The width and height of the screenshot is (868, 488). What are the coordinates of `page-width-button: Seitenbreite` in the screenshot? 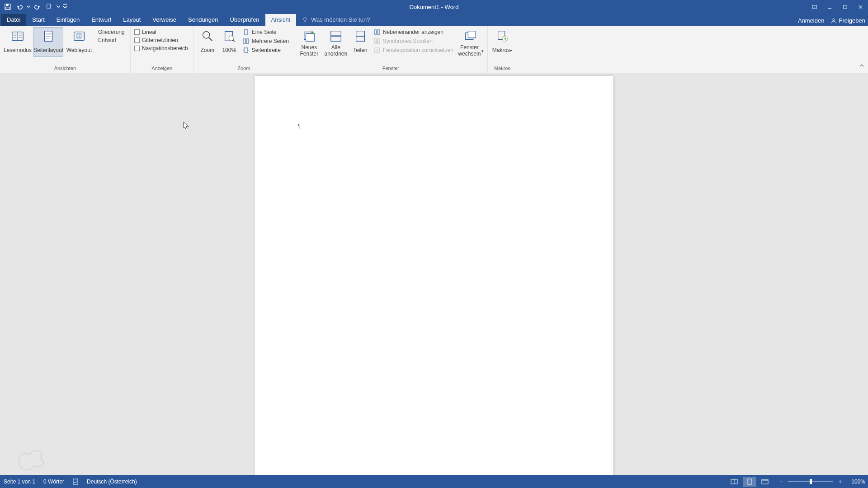 It's located at (266, 50).